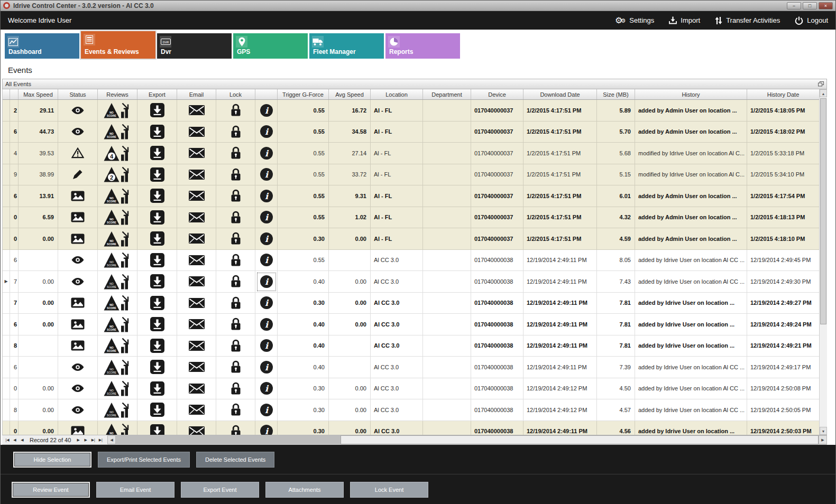  Describe the element at coordinates (823, 431) in the screenshot. I see `scroll-down-arrow-icon: ▼` at that location.